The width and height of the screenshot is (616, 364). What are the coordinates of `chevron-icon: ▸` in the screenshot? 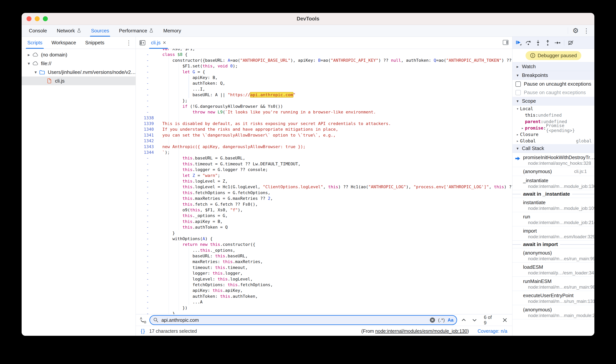 It's located at (518, 67).